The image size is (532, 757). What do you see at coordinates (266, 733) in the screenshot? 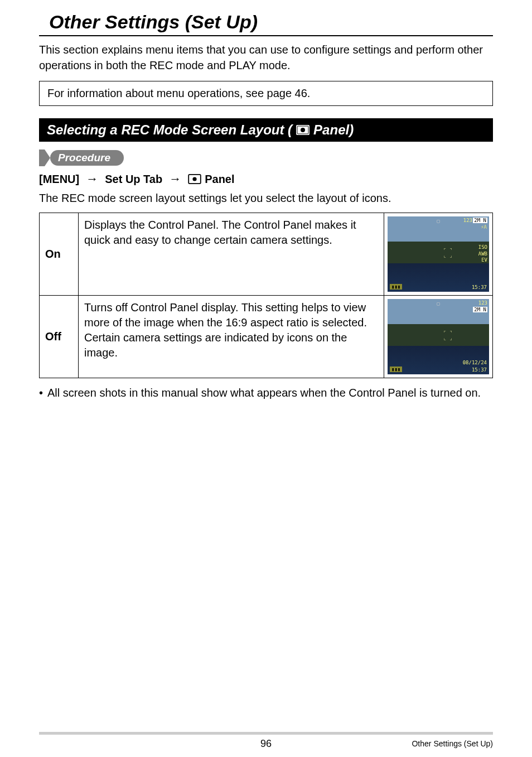
I see `footer-divider` at bounding box center [266, 733].